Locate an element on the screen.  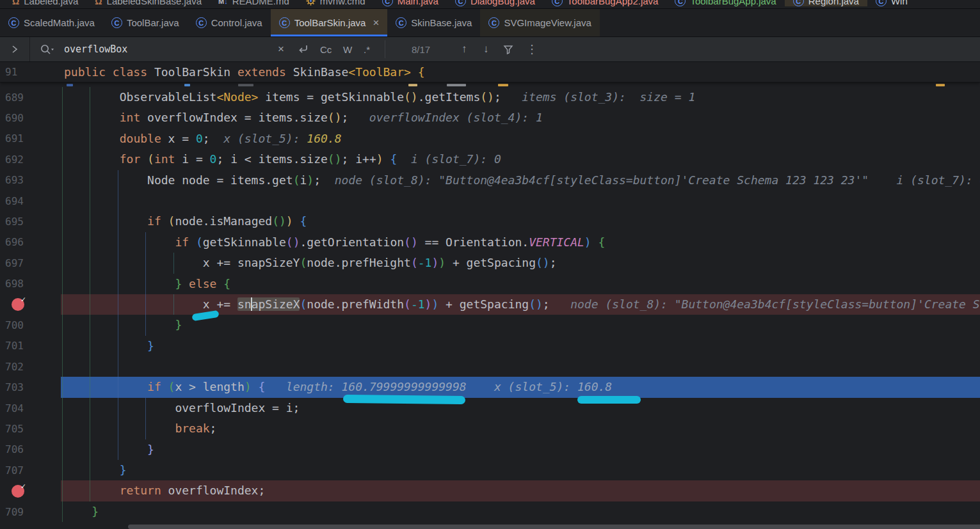
gutter: 703 is located at coordinates (31, 387).